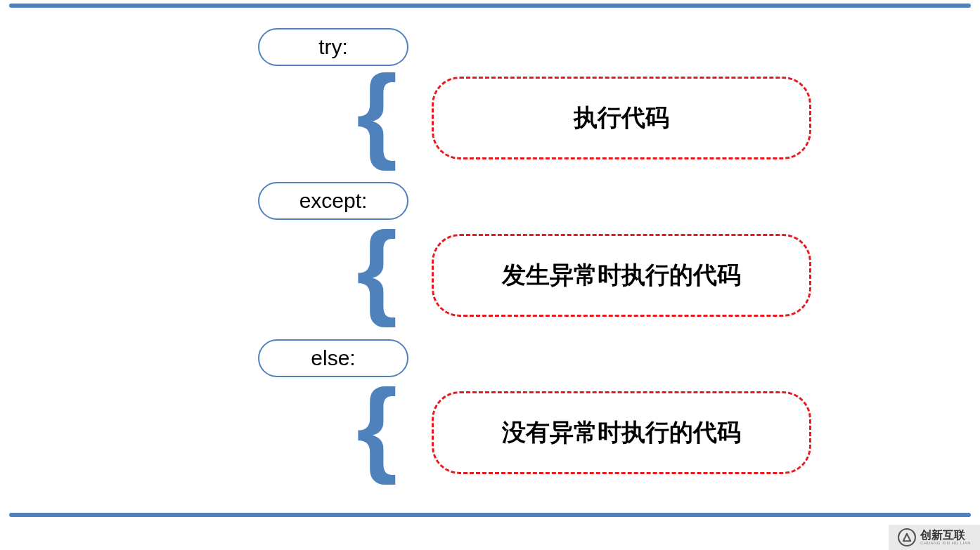 The image size is (980, 550). I want to click on desc-else-box: 没有异常时执行的代码, so click(621, 433).